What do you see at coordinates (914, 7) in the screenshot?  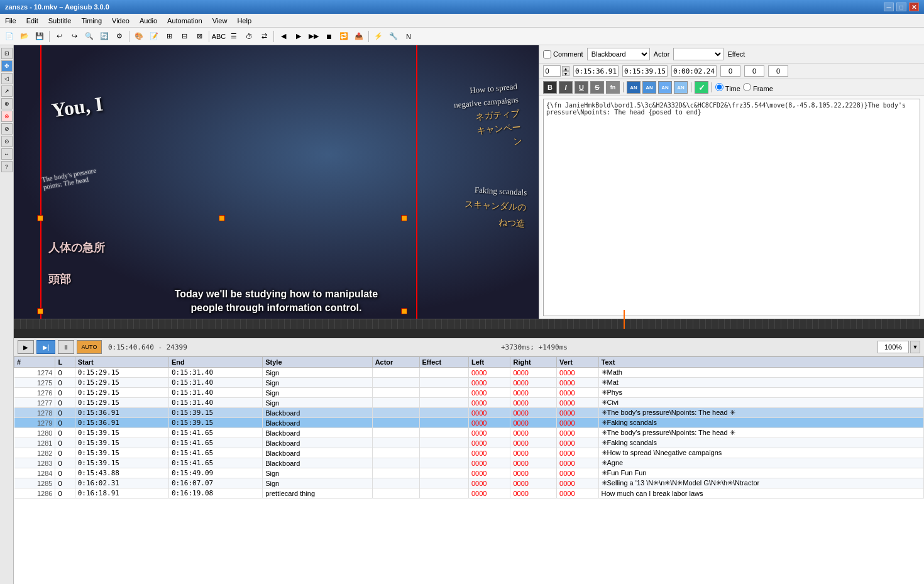 I see `close-button: ✕` at bounding box center [914, 7].